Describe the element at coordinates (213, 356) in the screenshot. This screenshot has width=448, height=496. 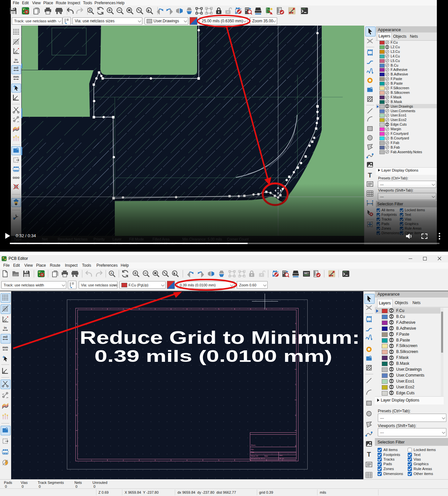
I see `svg-text: 0.39 mils (0.0100 mm)` at that location.